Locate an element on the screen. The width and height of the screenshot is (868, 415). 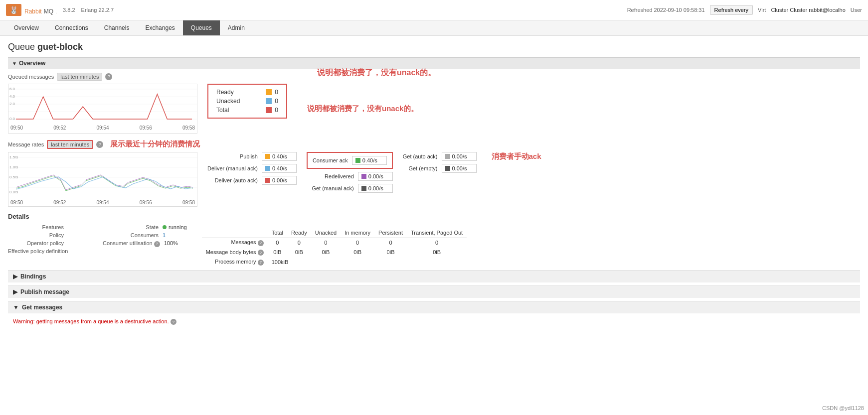
erlang-label: Erlang 22.2.7 is located at coordinates (98, 10).